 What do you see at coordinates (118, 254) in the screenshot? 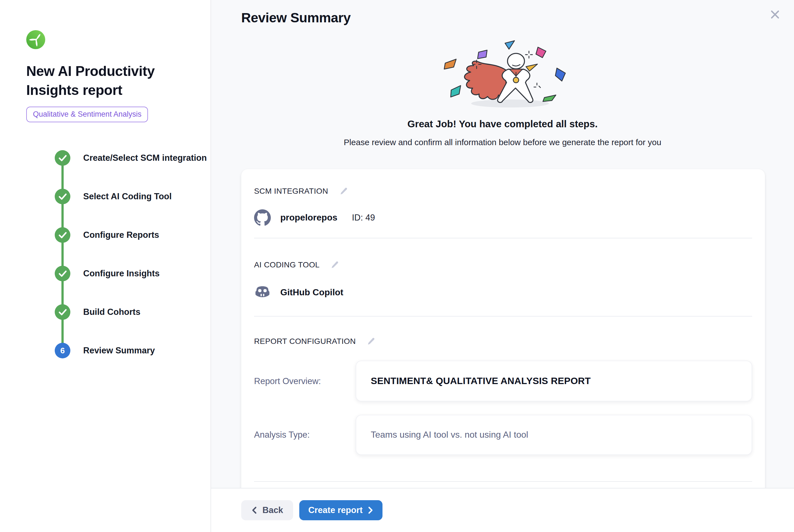
I see `step-list: Create/Select SCM integration Select AI …` at bounding box center [118, 254].